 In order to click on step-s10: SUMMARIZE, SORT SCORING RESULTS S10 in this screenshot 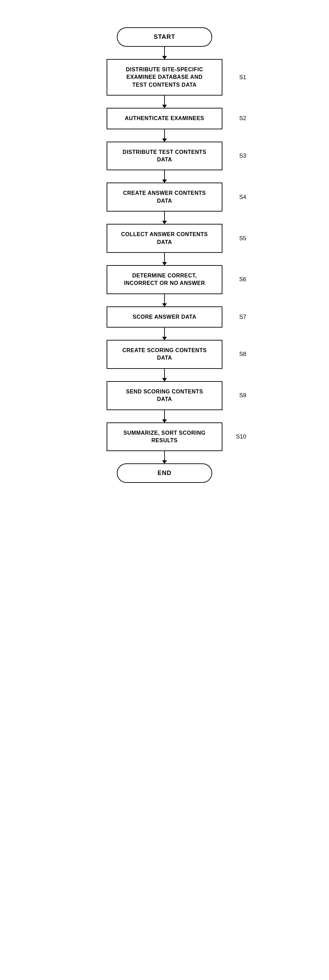, I will do `click(164, 443)`.